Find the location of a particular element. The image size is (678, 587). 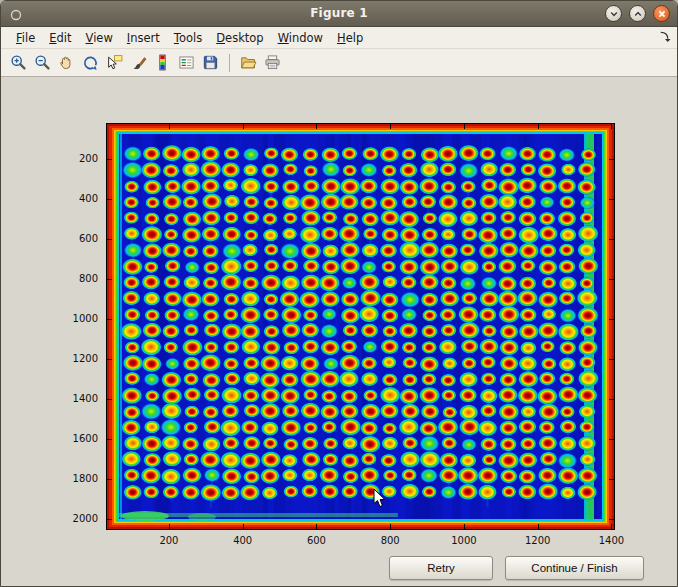

menu-help: Help is located at coordinates (350, 38).